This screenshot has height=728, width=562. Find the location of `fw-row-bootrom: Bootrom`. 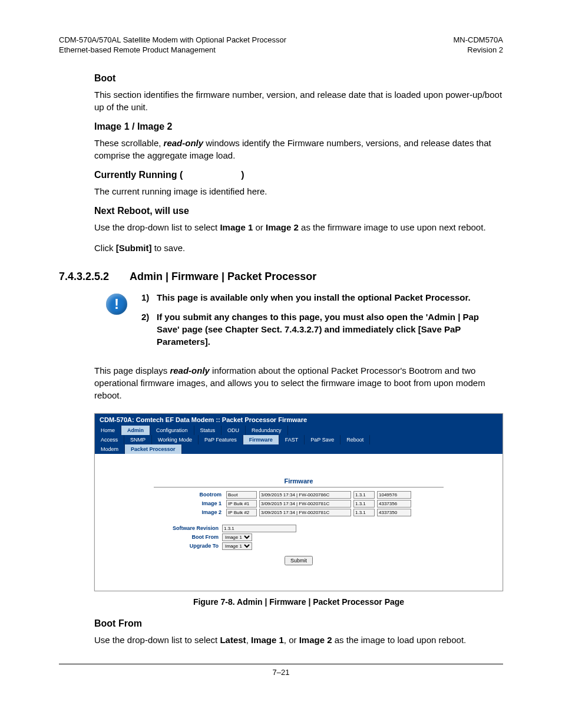

fw-row-bootrom: Bootrom is located at coordinates (299, 495).